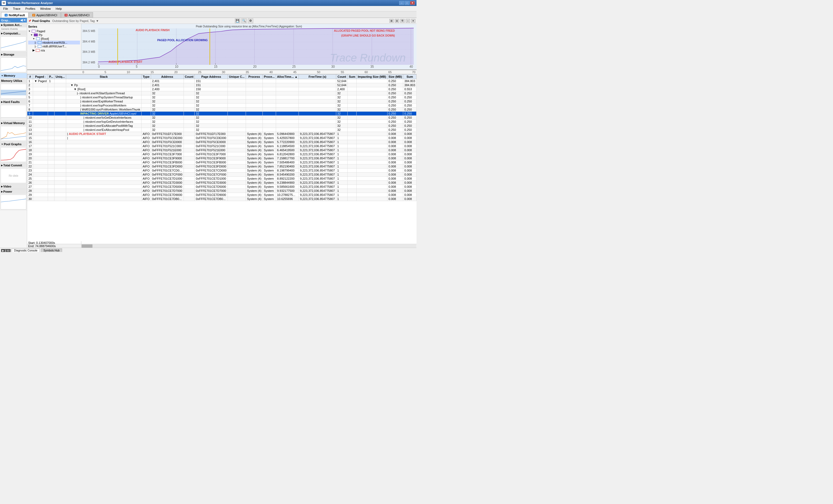 The width and height of the screenshot is (833, 504). I want to click on table-row: 16AIFO0xFFFE701F5CE00000xFFFE701F5CE0000…, so click(222, 142).